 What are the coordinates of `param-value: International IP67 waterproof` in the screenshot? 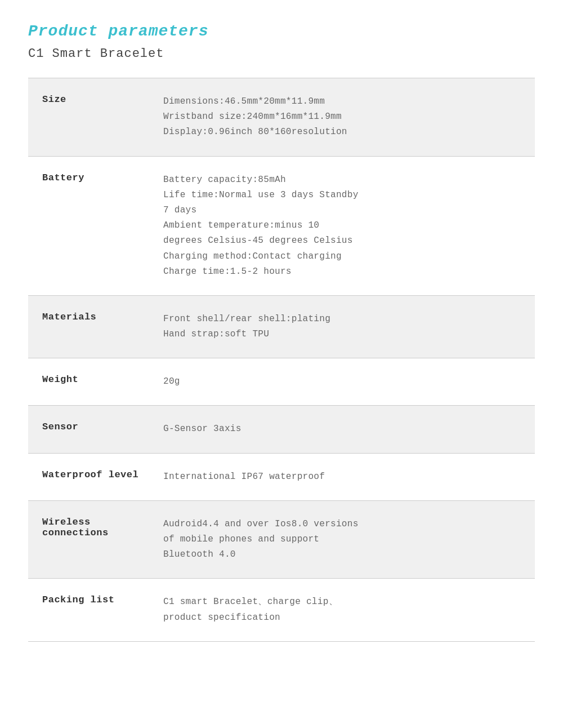 It's located at (343, 477).